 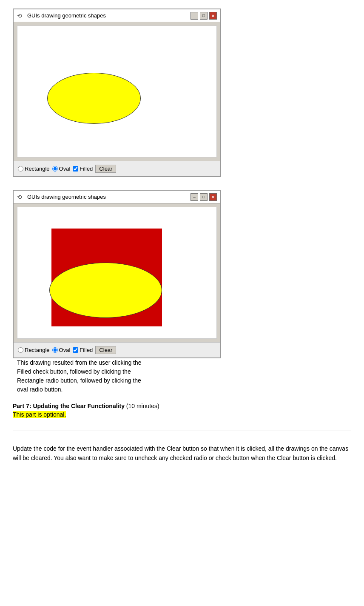 I want to click on window-title-2: GUIs drawing geometric shapes, so click(x=109, y=197).